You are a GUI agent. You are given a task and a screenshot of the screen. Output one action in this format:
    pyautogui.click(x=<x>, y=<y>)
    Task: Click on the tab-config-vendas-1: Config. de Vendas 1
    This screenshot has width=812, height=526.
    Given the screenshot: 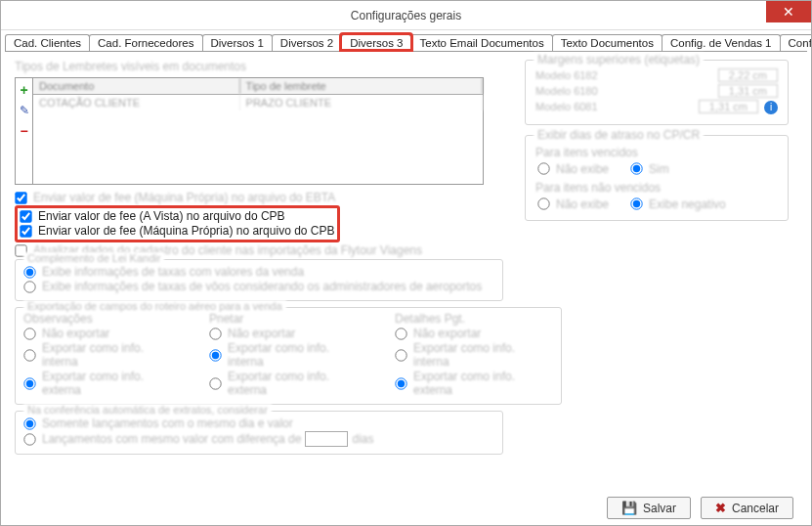 What is the action you would take?
    pyautogui.click(x=721, y=43)
    